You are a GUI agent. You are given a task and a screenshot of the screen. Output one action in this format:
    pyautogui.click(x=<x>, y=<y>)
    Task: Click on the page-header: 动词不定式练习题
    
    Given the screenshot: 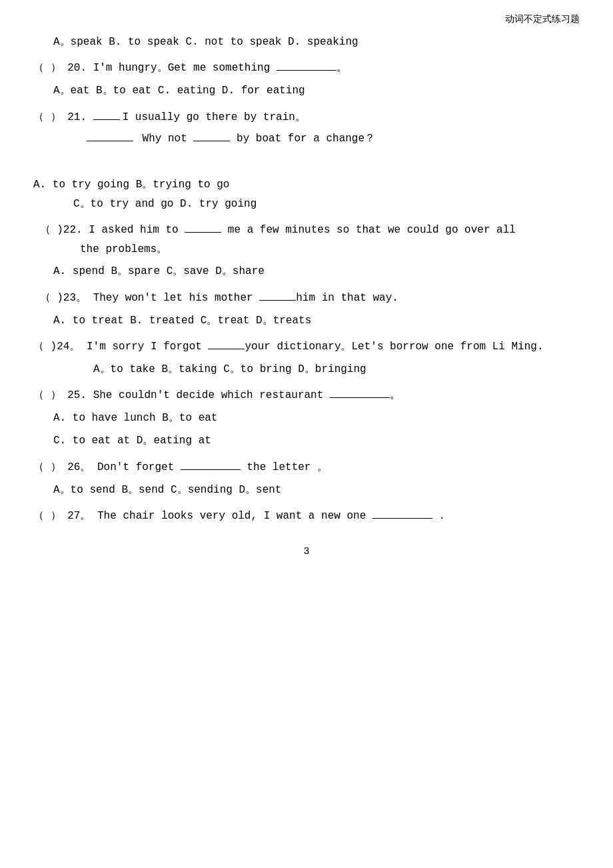 What is the action you would take?
    pyautogui.click(x=306, y=19)
    